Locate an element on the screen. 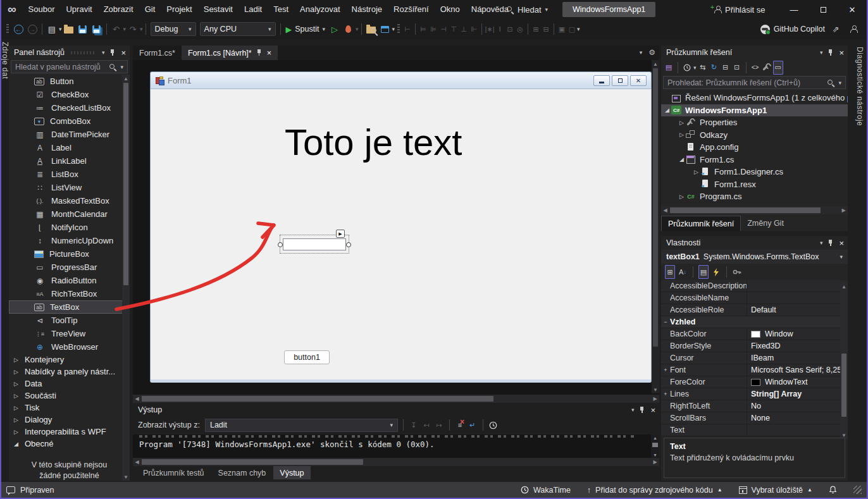 The image size is (868, 499). next-message-icon: ↦ is located at coordinates (439, 425).